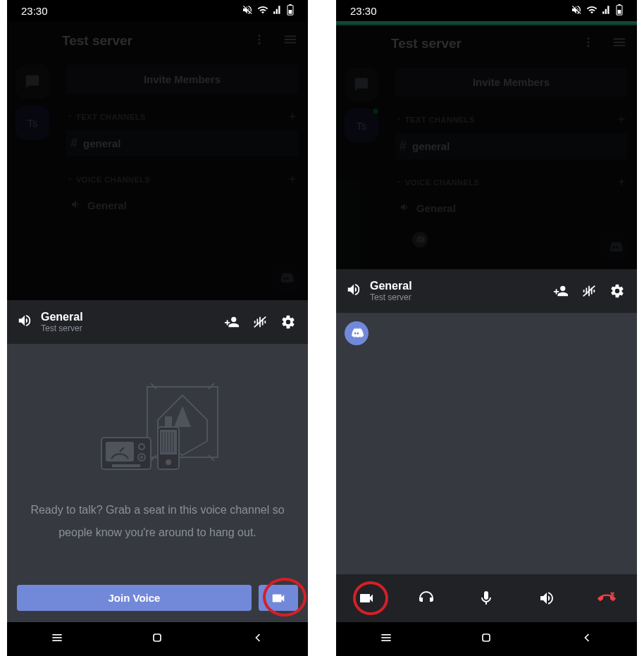 The width and height of the screenshot is (644, 656). What do you see at coordinates (157, 510) in the screenshot?
I see `prompt-text-1: Ready to talk? Grab a seat in this voice…` at bounding box center [157, 510].